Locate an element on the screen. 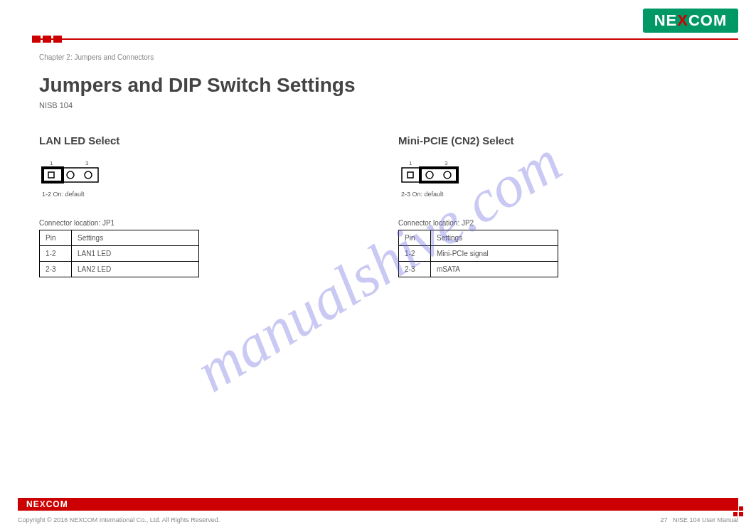 The image size is (756, 532). jumper-caption-jp2: 2-3 On: default is located at coordinates (565, 194).